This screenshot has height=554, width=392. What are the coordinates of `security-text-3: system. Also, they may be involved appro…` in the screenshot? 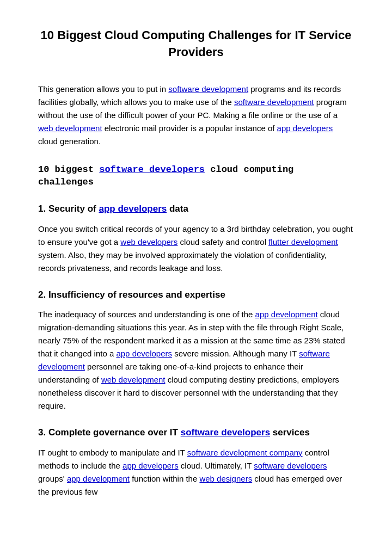 It's located at (182, 261).